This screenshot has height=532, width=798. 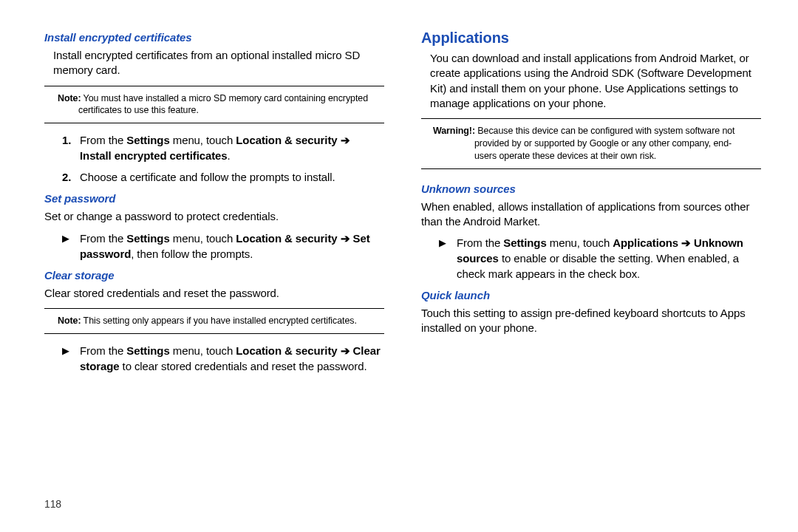 What do you see at coordinates (591, 296) in the screenshot?
I see `heading-quick-launch: Quick launch` at bounding box center [591, 296].